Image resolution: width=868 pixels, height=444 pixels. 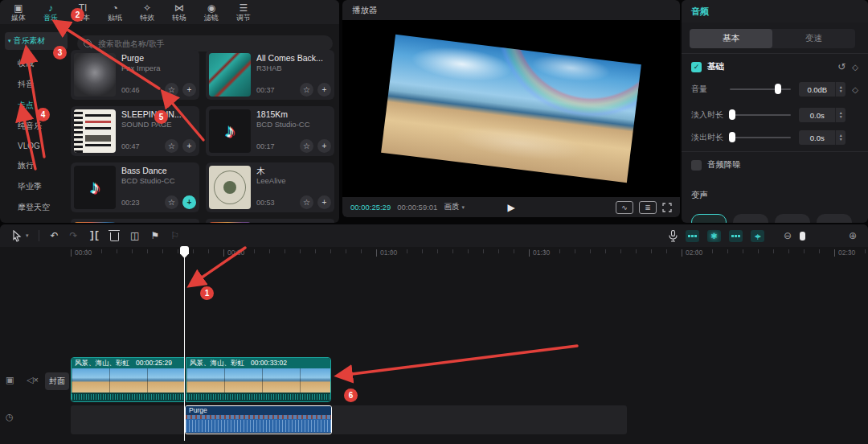 I want to click on tab-adjust: ☰调节, so click(x=244, y=13).